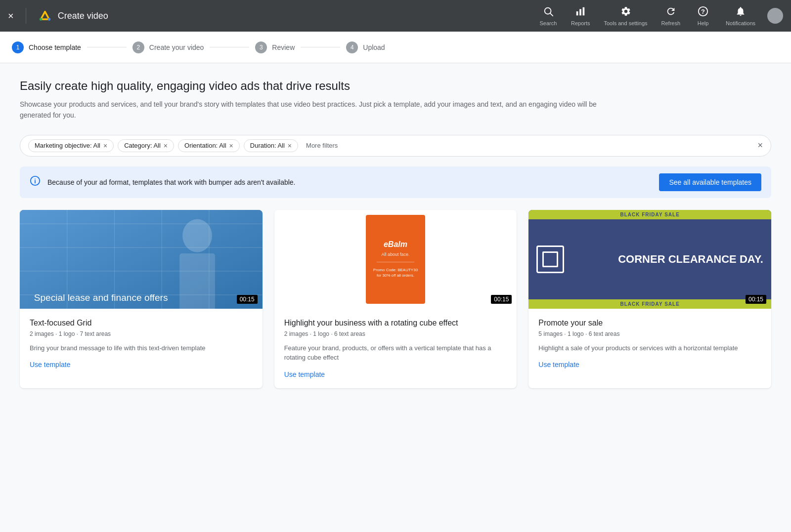  What do you see at coordinates (396, 259) in the screenshot?
I see `card-2-thumbnail: eBalm All about face. Promo Code: BEAUTY…` at bounding box center [396, 259].